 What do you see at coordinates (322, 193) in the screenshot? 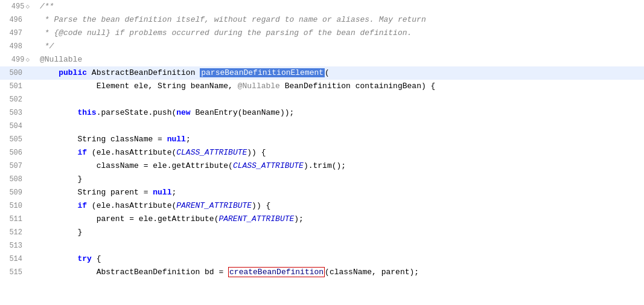
I see `code-line: 509 String parent = null;` at bounding box center [322, 193].